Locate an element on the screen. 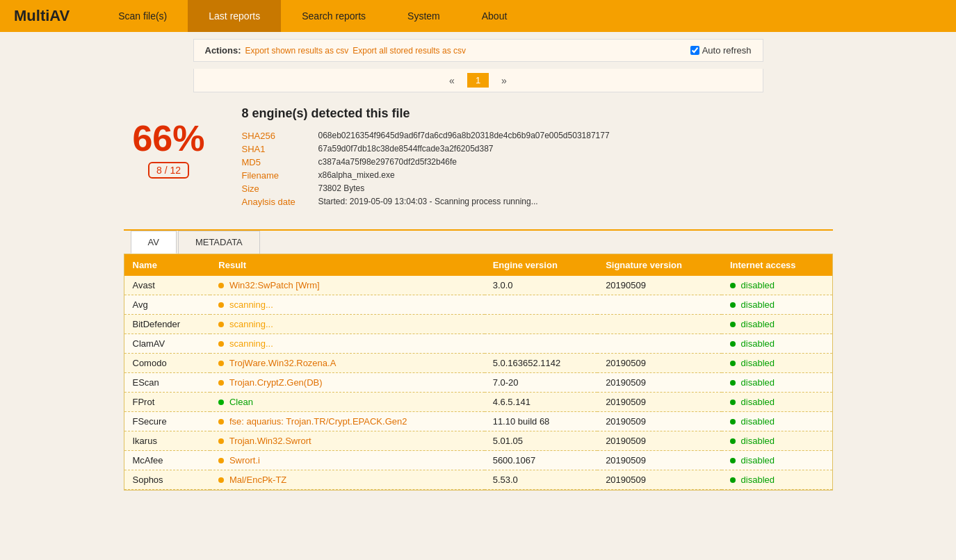 Image resolution: width=956 pixels, height=560 pixels. av-result: scanning... is located at coordinates (347, 344).